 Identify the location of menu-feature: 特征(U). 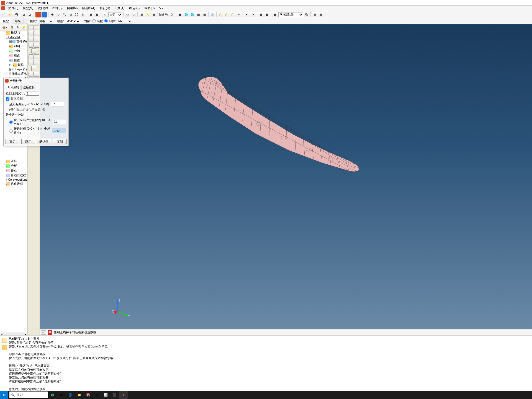
(105, 8).